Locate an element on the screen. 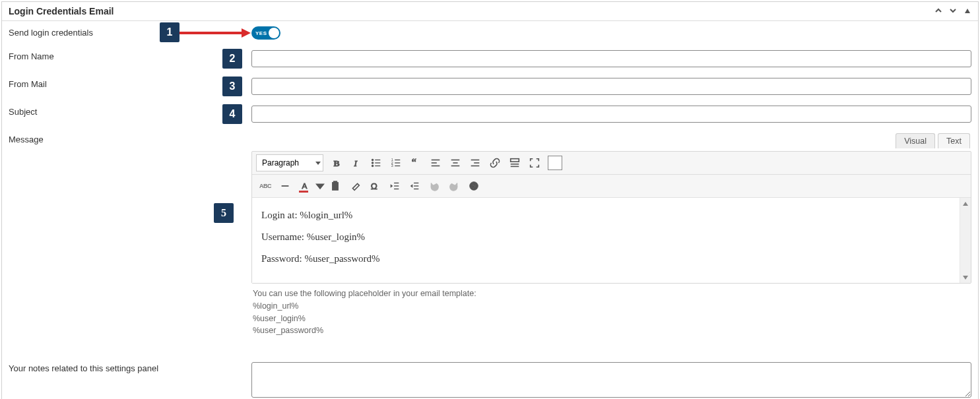 Image resolution: width=980 pixels, height=399 pixels. annotation-marker-2: 2 is located at coordinates (232, 59).